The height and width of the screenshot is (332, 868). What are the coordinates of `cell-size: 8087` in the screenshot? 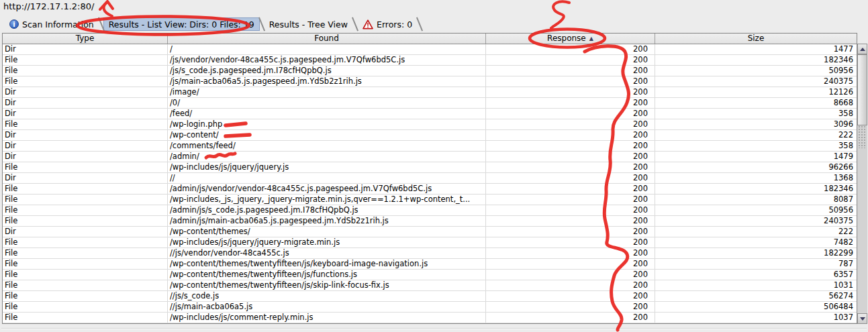 It's located at (756, 200).